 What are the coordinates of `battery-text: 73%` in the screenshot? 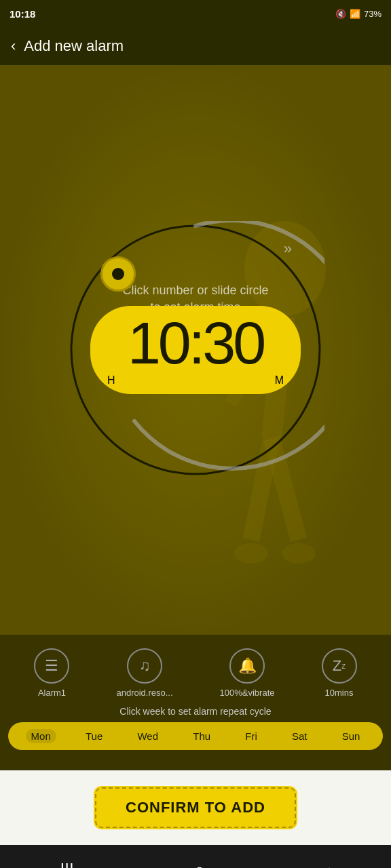 It's located at (373, 14).